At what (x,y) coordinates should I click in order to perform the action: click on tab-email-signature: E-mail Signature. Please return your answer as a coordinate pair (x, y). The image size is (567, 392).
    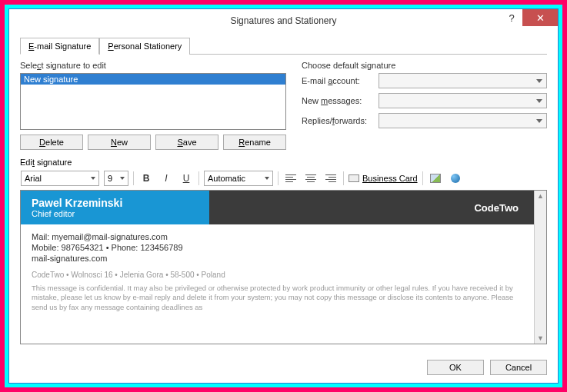
    Looking at the image, I should click on (60, 46).